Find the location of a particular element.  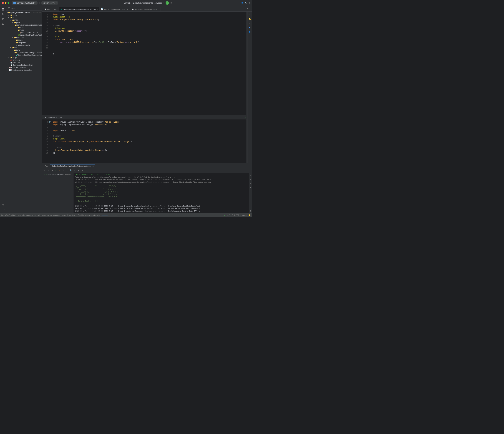

activity-git is located at coordinates (3, 19).